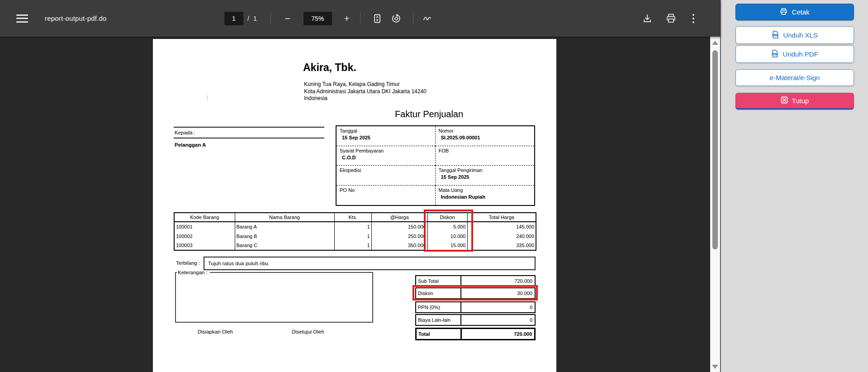  What do you see at coordinates (255, 19) in the screenshot?
I see `page-total: 1` at bounding box center [255, 19].